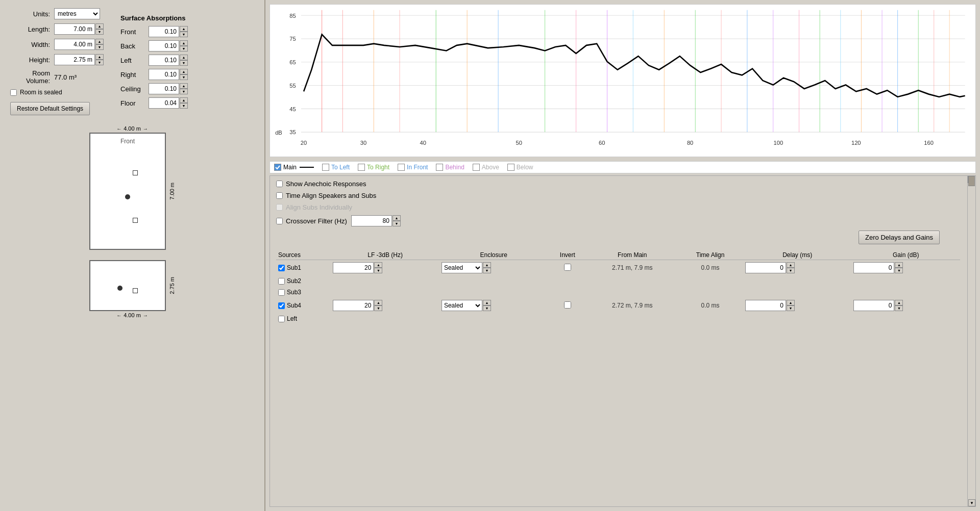  I want to click on show-anechoic-checkbox, so click(280, 184).